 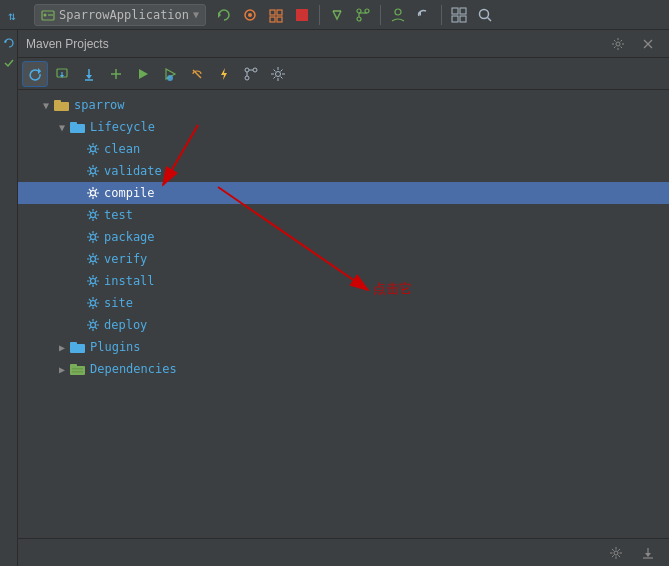 I want to click on sparrow-label: sparrow, so click(x=100, y=105).